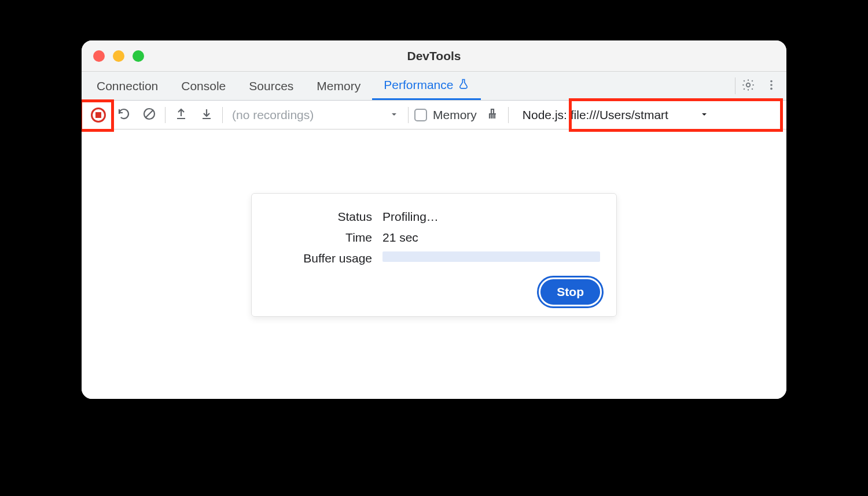 The width and height of the screenshot is (868, 496). I want to click on zoom-window-button, so click(138, 56).